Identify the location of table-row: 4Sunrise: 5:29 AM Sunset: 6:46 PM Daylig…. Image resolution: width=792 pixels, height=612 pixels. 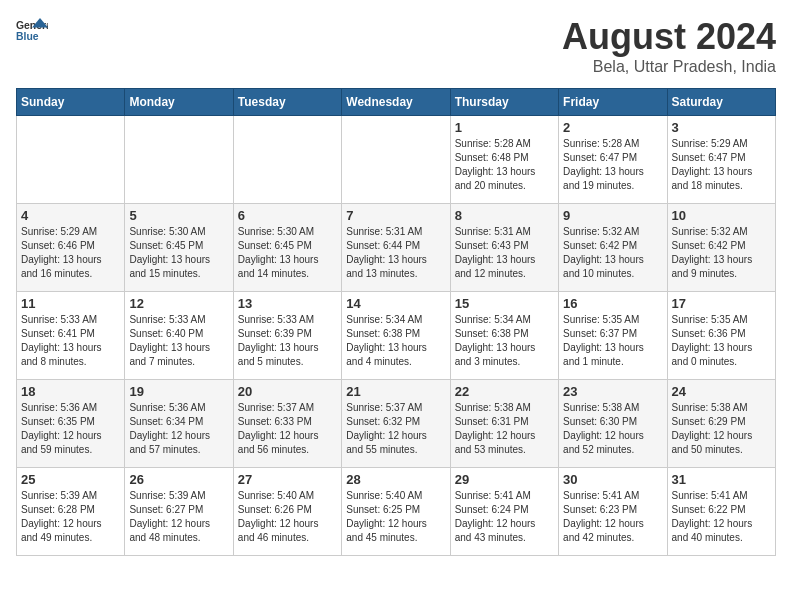
(71, 248).